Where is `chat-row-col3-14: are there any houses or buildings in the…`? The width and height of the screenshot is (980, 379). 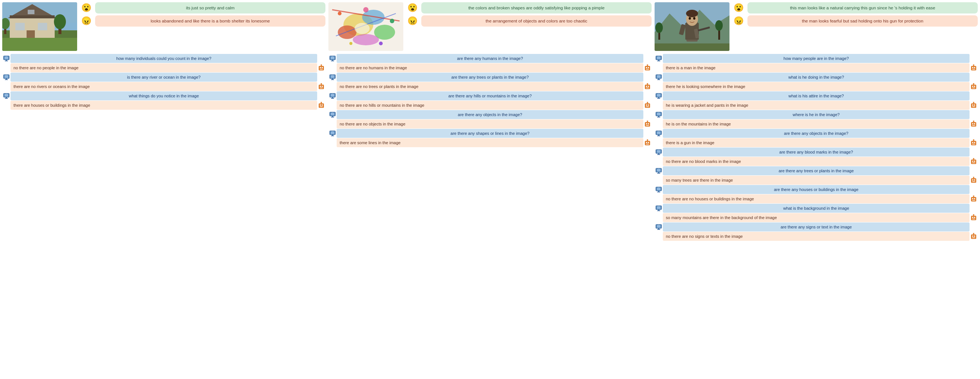 chat-row-col3-14: are there any houses or buildings in the… is located at coordinates (816, 190).